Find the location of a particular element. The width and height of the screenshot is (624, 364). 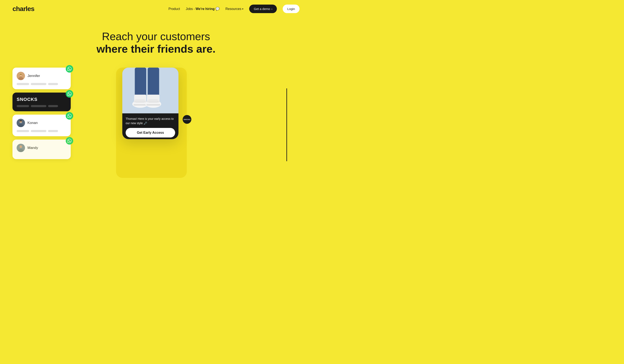

nav-links: Product Jobs - We're hiring 💬 Resources … is located at coordinates (234, 9).